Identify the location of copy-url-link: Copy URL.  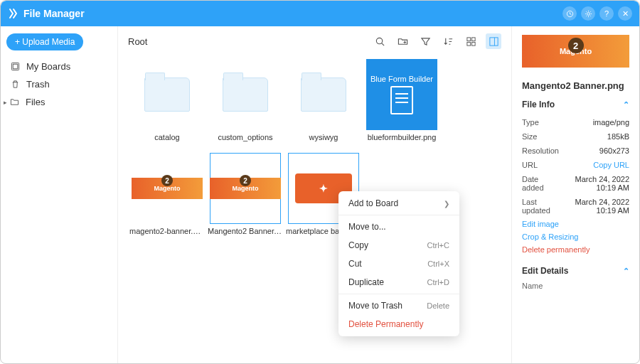
(612, 165).